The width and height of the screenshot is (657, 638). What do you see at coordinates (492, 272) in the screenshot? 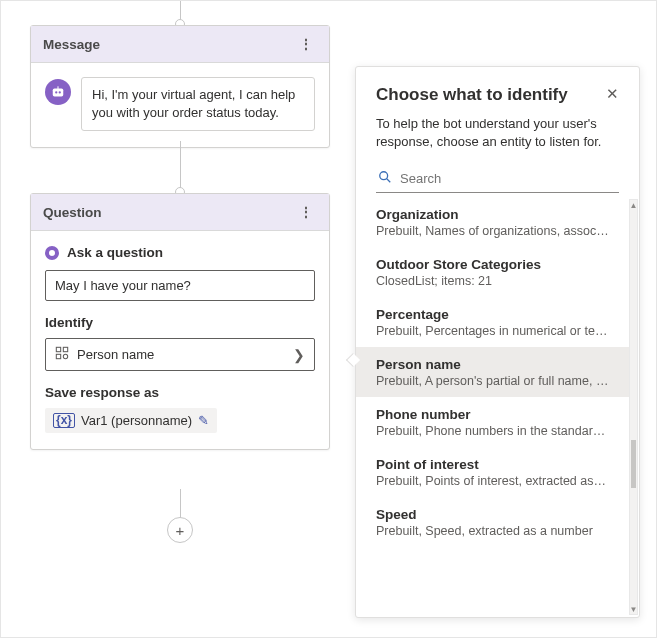
I see `entity-item: Outdoor Store CategoriesClosedList; item…` at bounding box center [492, 272].